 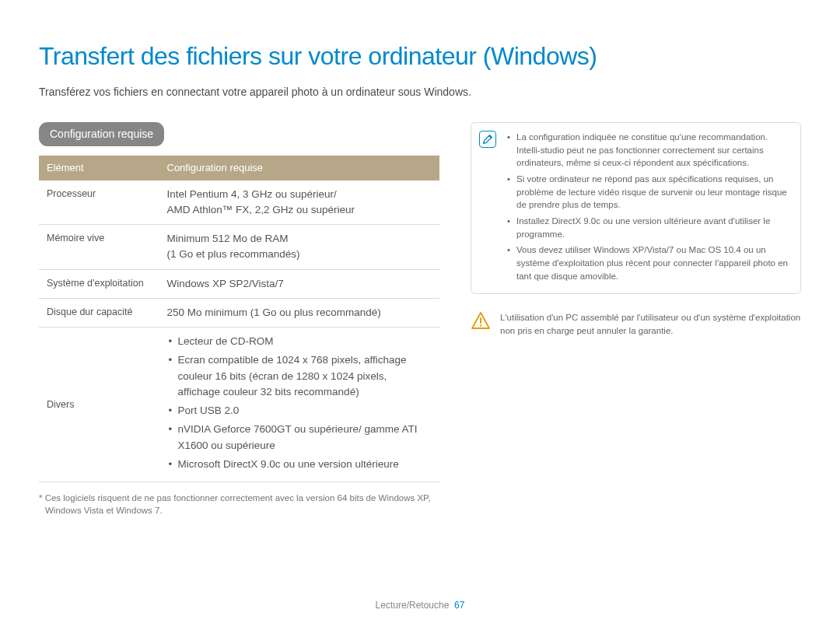 I want to click on note-item: La configuration indiquée ne constitue q…, so click(x=649, y=150).